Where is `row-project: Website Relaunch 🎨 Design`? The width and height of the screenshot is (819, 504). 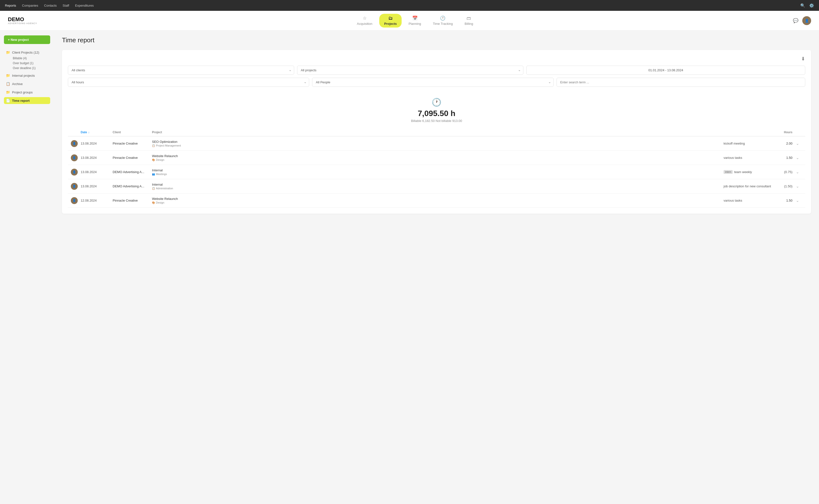
row-project: Website Relaunch 🎨 Design is located at coordinates (438, 158).